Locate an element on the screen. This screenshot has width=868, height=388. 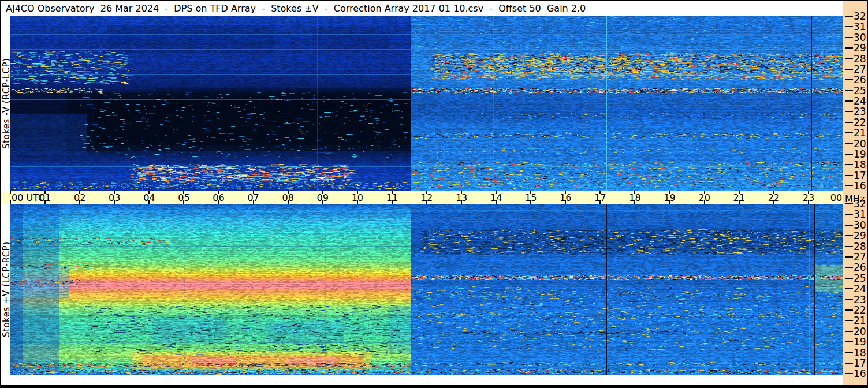
time-label: 19 is located at coordinates (670, 197).